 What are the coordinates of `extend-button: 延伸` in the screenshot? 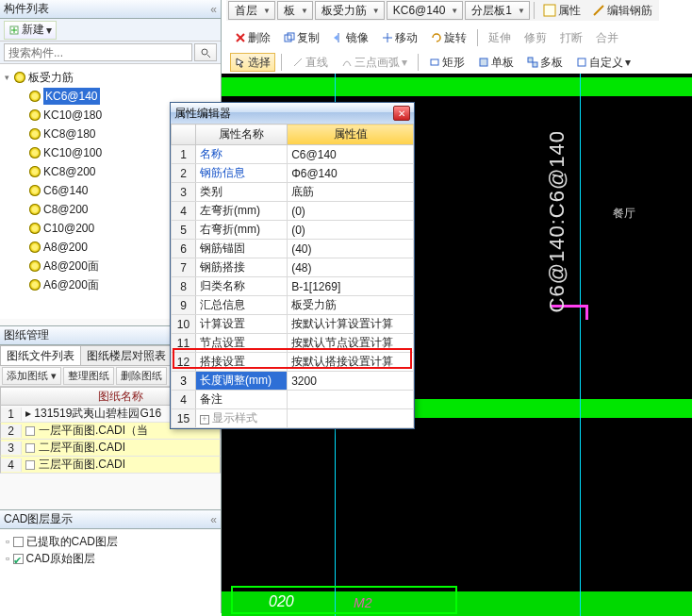 It's located at (500, 38).